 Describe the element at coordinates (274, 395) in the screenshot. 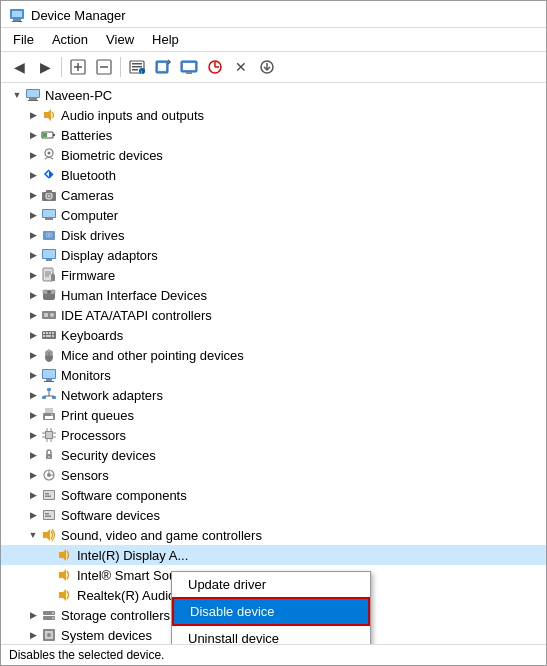

I see `list-item: ▶ Network adapters` at that location.